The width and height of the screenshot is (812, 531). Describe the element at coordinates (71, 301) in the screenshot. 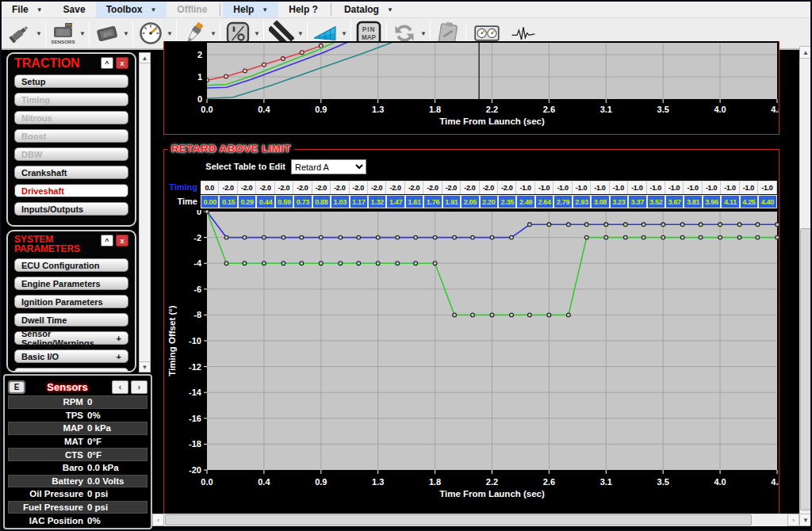

I see `sidebar-item-ignition-parameters: Ignition Parameters` at that location.